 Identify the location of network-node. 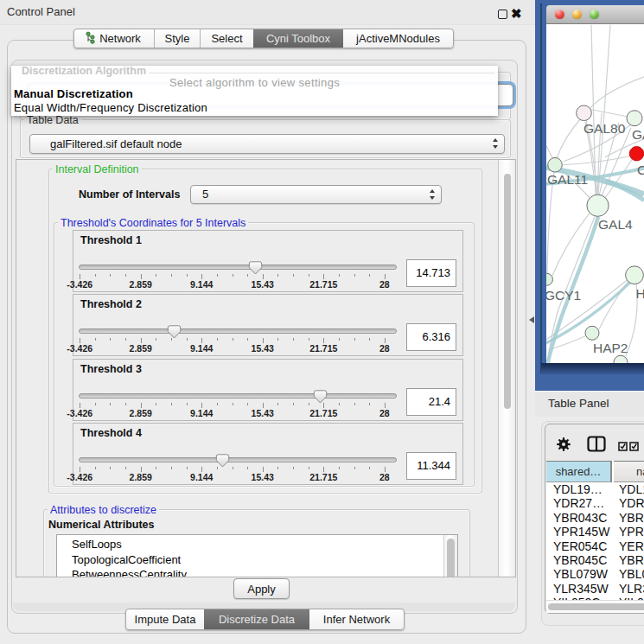
(621, 360).